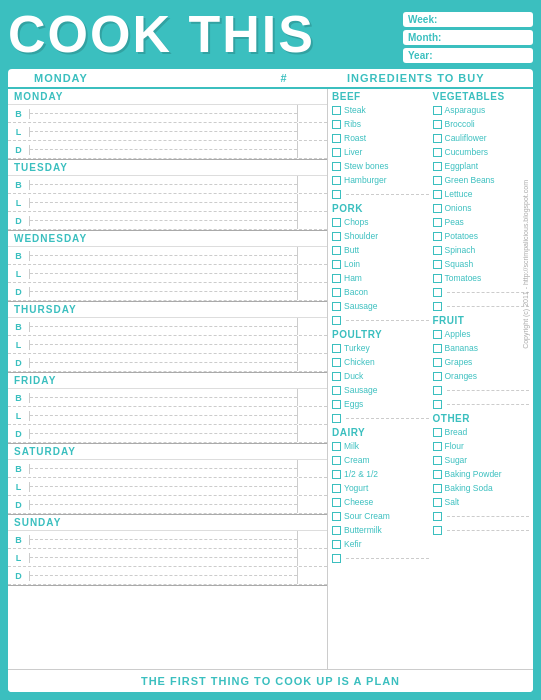 The height and width of the screenshot is (700, 541). Describe the element at coordinates (336, 124) in the screenshot. I see `beef-ribs-checkbox` at that location.